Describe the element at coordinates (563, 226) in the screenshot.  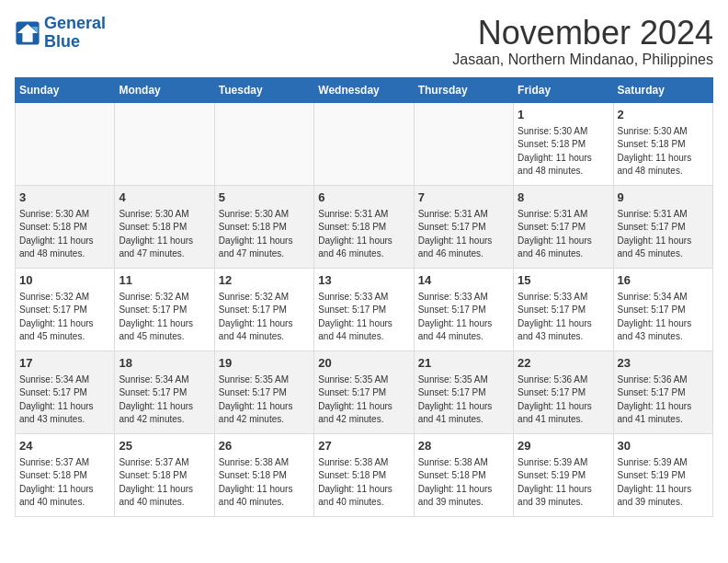
I see `calendar-cell-w2-d5: 8Sunrise: 5:31 AMSunset: 5:17 PMDaylight…` at that location.